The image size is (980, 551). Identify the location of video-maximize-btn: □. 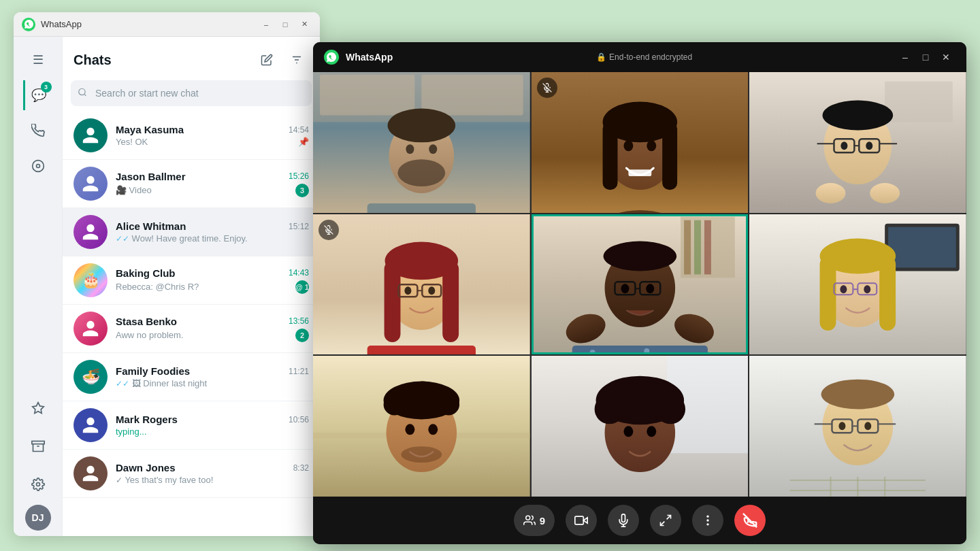
(926, 57).